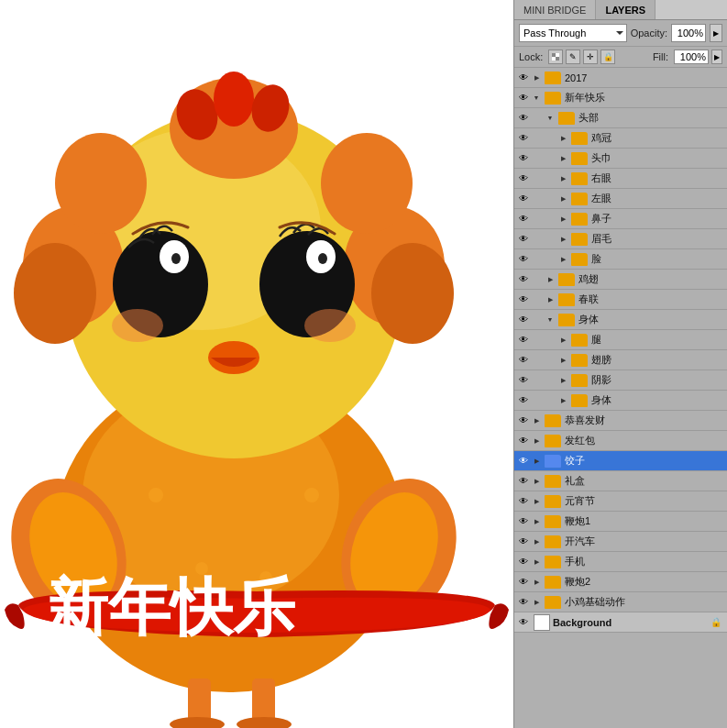 This screenshot has width=727, height=728. What do you see at coordinates (621, 98) in the screenshot?
I see `layer-item: 👁▼新年快乐` at bounding box center [621, 98].